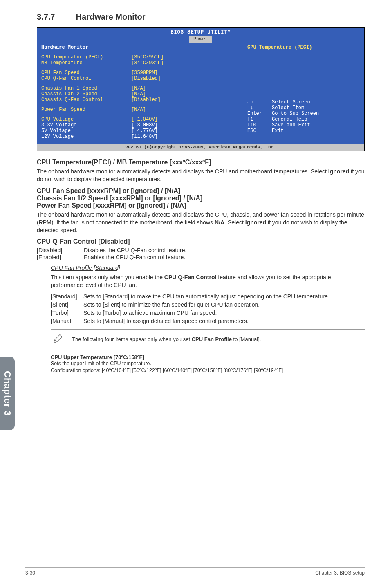 This screenshot has width=390, height=588. I want to click on bios-setting-value: [11.648V], so click(145, 137).